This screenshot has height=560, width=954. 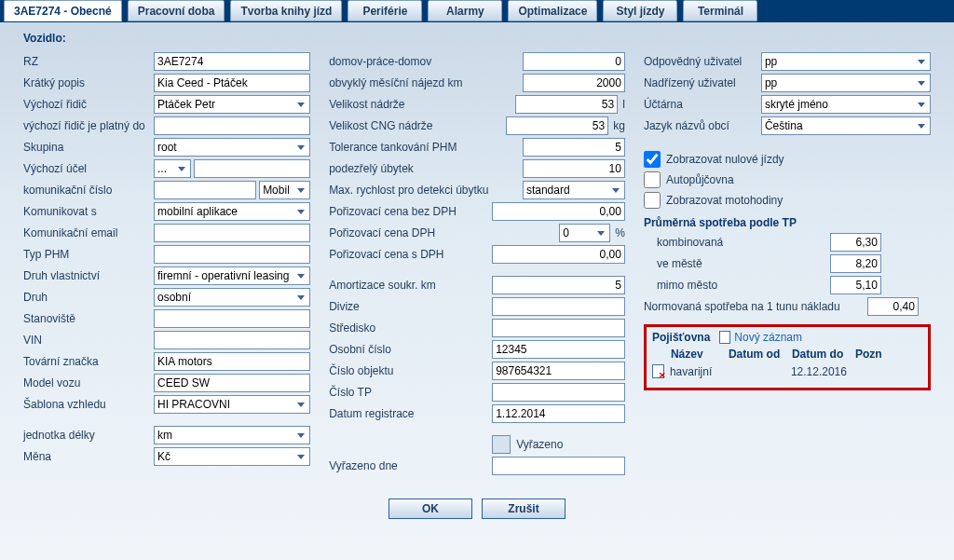 What do you see at coordinates (574, 83) in the screenshot?
I see `najezd-input` at bounding box center [574, 83].